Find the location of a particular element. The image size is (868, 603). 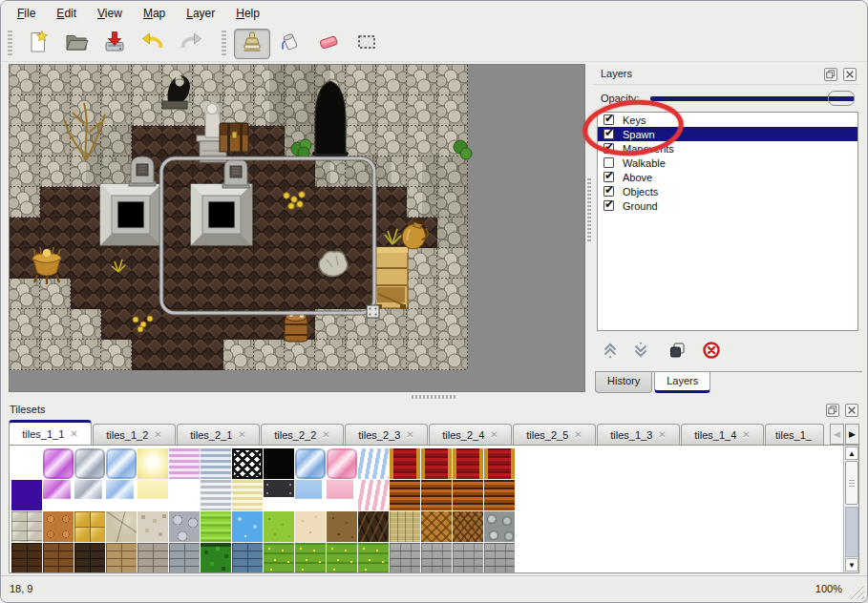

layer-row-walkable: Walkable is located at coordinates (728, 162).